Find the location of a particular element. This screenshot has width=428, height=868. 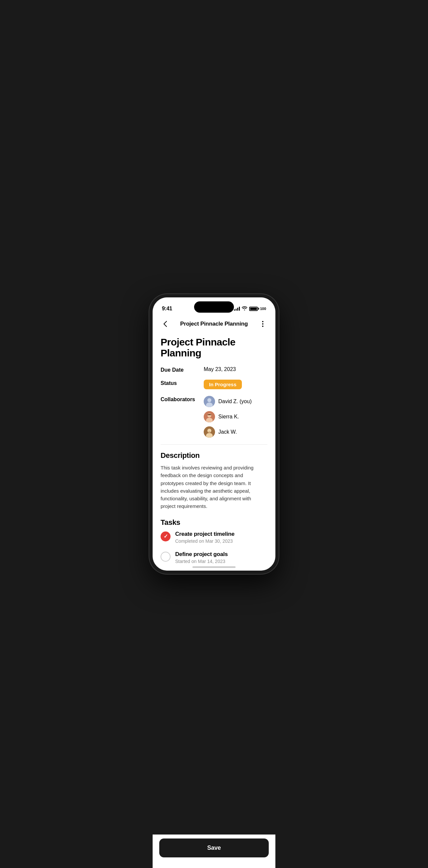

tasks-title: Tasks is located at coordinates (214, 523).